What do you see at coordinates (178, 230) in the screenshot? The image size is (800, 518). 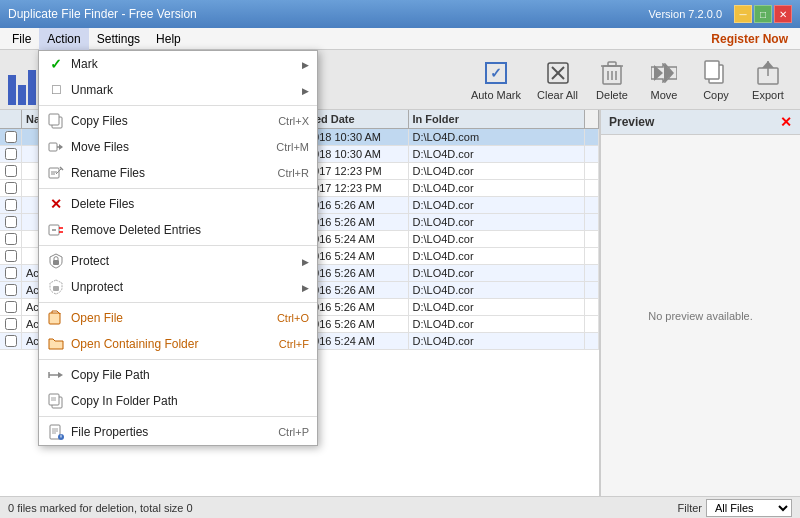 I see `menu-item-remove-deleted: Remove Deleted Entries` at bounding box center [178, 230].